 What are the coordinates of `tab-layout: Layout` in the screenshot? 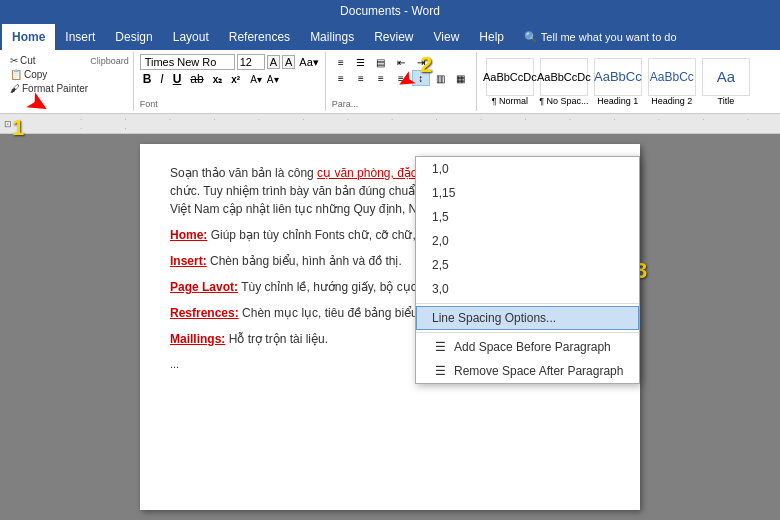 It's located at (191, 37).